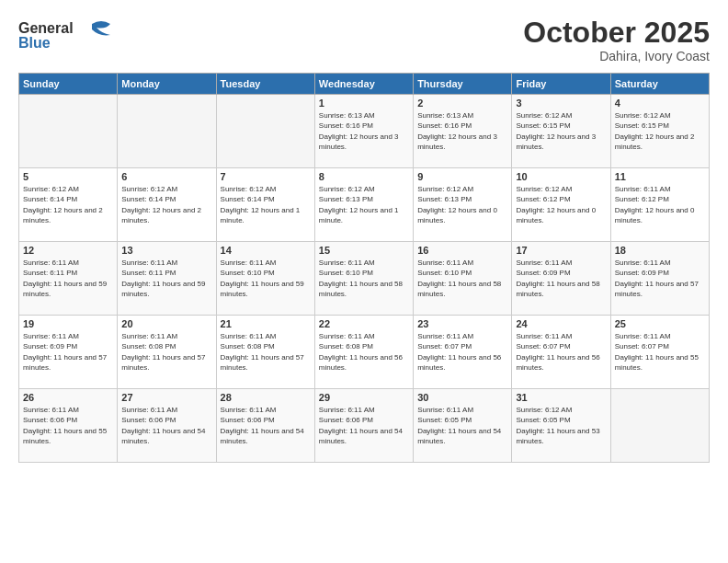 Image resolution: width=728 pixels, height=563 pixels. I want to click on svg-text: General, so click(46, 28).